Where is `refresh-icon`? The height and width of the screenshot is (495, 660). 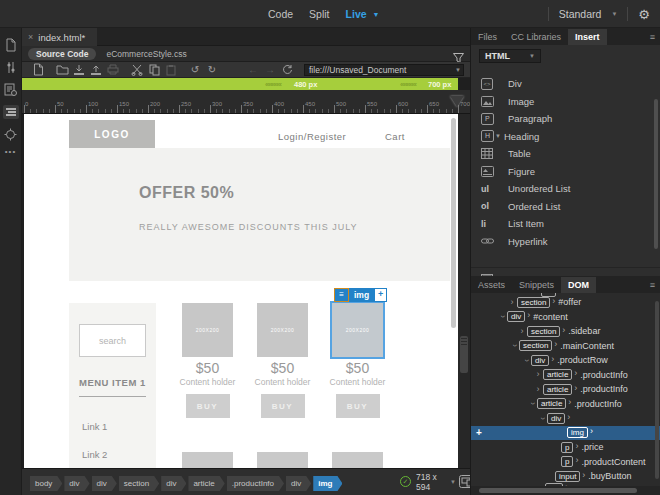
refresh-icon is located at coordinates (287, 70).